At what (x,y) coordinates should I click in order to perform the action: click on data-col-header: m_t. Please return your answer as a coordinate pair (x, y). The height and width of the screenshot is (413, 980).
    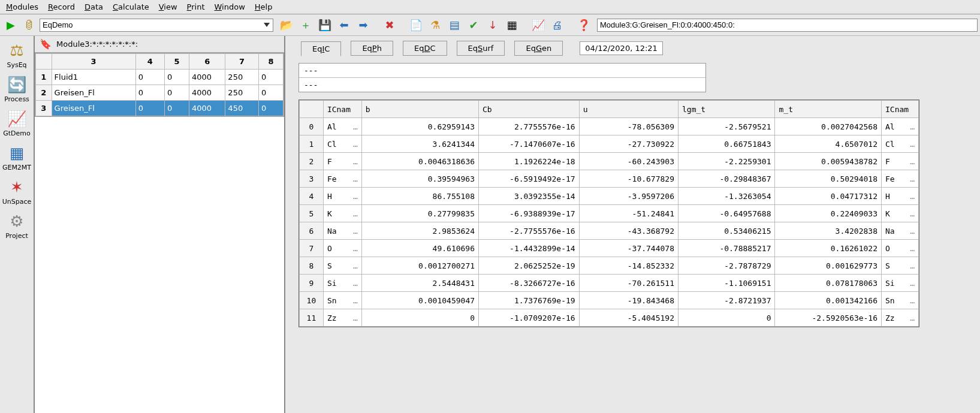
    Looking at the image, I should click on (828, 109).